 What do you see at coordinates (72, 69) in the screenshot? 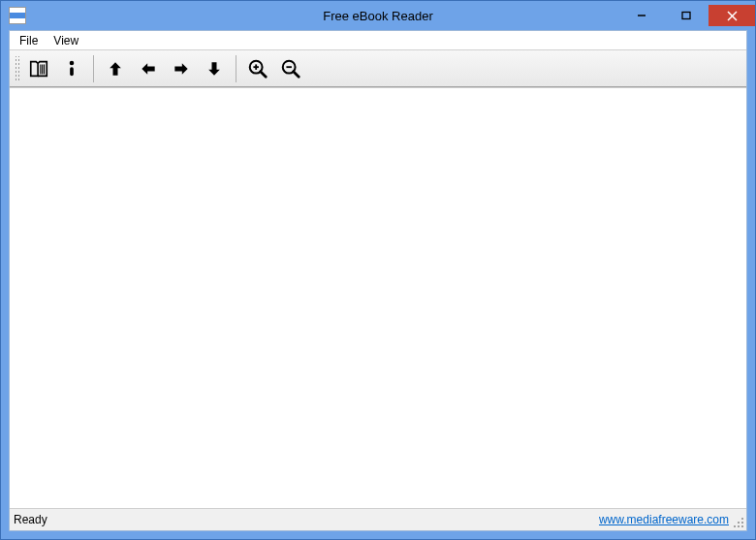
I see `info-button` at bounding box center [72, 69].